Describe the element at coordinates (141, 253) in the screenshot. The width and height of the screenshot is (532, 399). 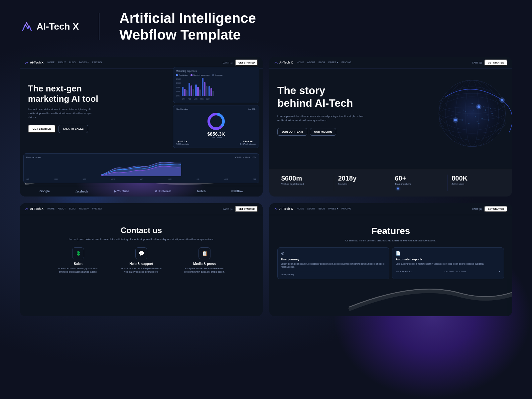
I see `support-icon: 💬` at that location.